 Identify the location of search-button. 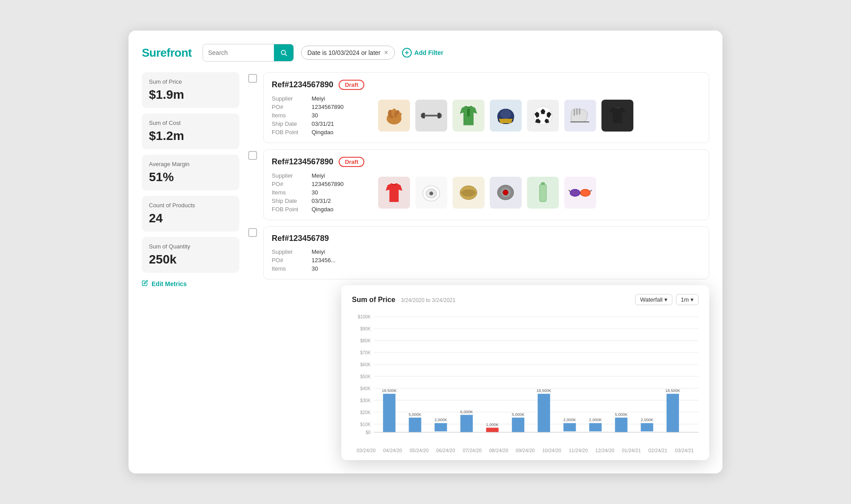
(284, 53).